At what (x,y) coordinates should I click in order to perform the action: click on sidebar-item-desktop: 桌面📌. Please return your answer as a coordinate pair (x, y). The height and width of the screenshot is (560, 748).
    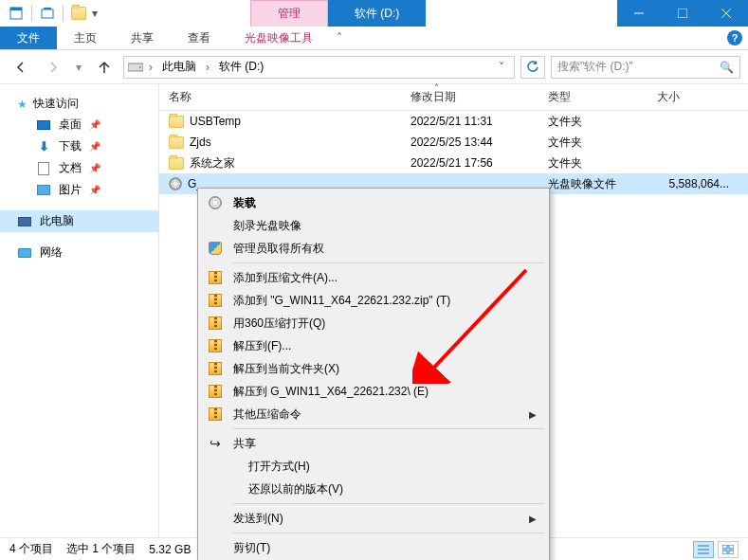
    Looking at the image, I should click on (80, 125).